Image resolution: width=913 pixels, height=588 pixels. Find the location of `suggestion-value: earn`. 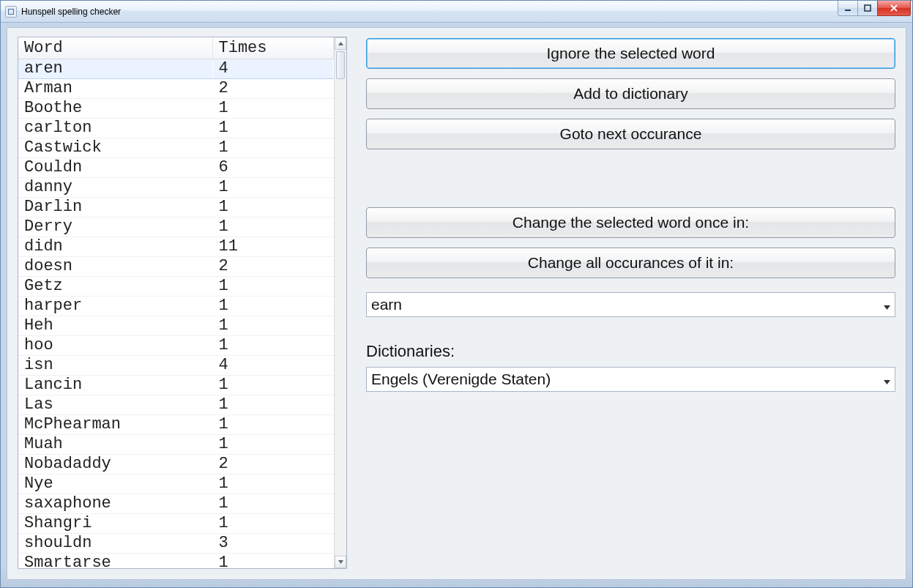

suggestion-value: earn is located at coordinates (387, 305).